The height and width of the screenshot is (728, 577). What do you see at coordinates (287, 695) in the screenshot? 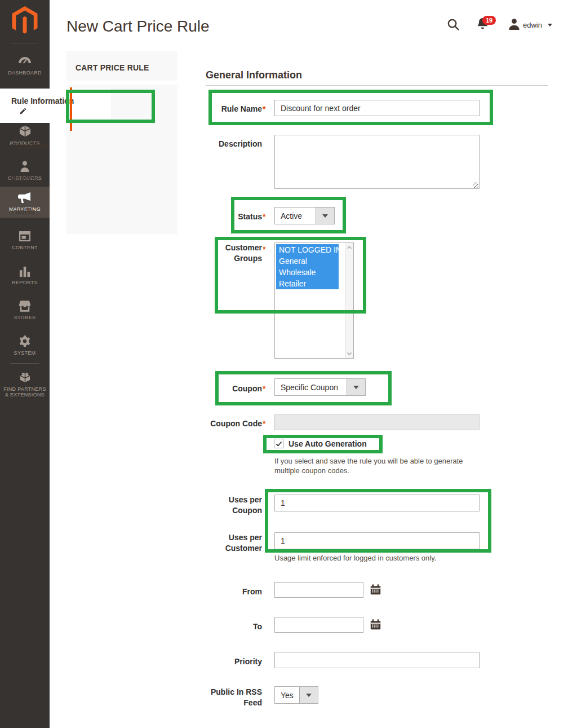
I see `public-in-rss-value: Yes` at bounding box center [287, 695].